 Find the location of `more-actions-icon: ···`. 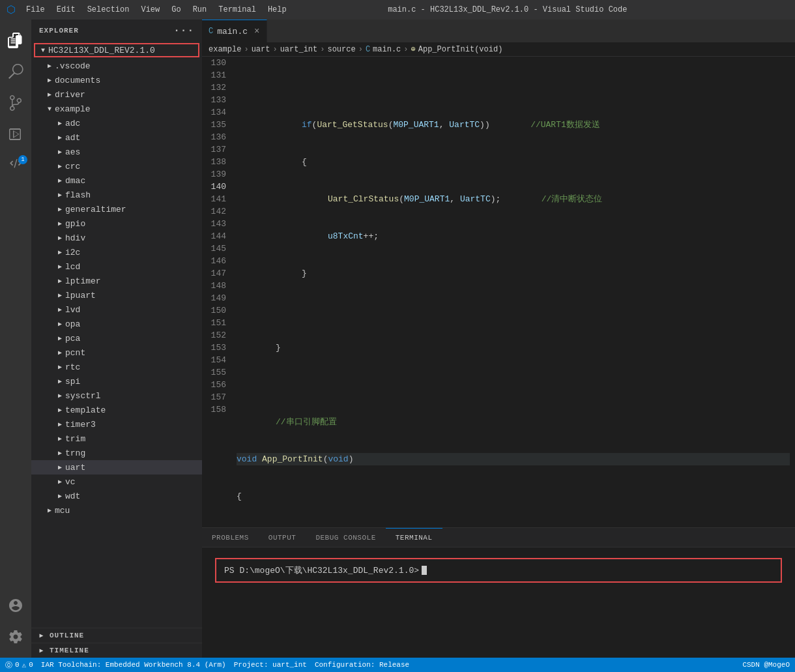

more-actions-icon: ··· is located at coordinates (184, 31).